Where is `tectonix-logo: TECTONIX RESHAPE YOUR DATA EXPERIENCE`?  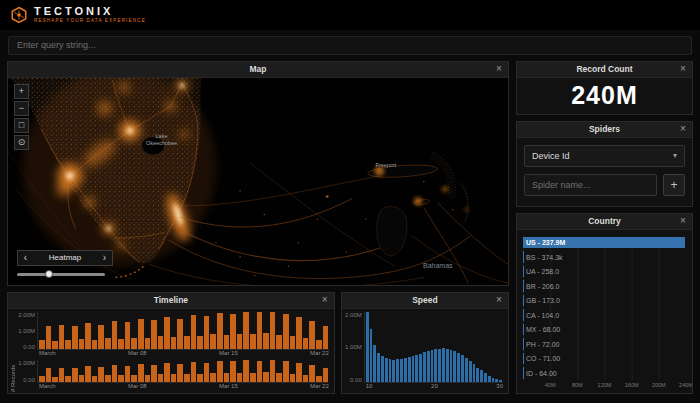
tectonix-logo: TECTONIX RESHAPE YOUR DATA EXPERIENCE is located at coordinates (78, 15).